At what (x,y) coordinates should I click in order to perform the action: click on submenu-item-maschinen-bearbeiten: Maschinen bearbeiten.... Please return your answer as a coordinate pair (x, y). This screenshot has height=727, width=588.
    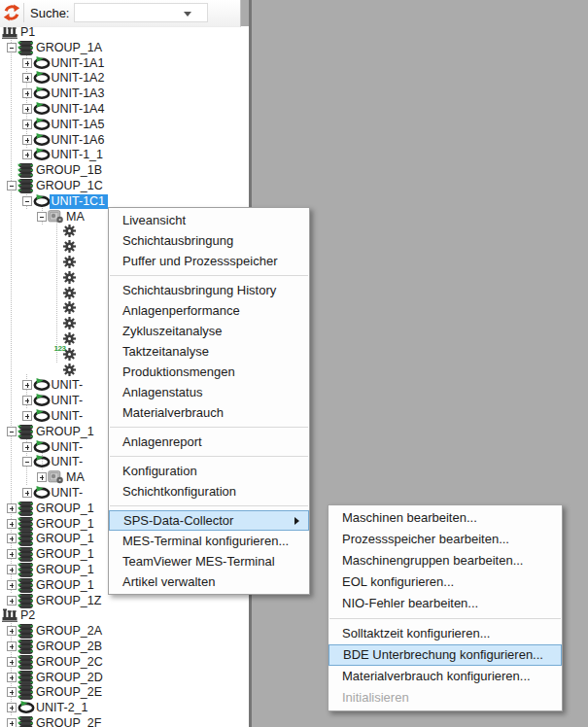
    Looking at the image, I should click on (445, 518).